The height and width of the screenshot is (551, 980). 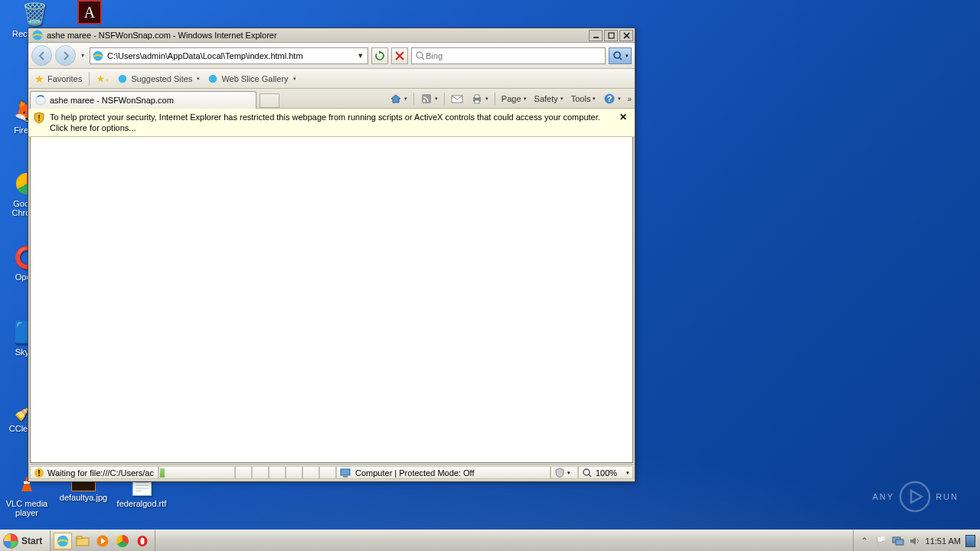 I want to click on web-slice-gallery-link: Web Slice Gallery▾, so click(x=251, y=79).